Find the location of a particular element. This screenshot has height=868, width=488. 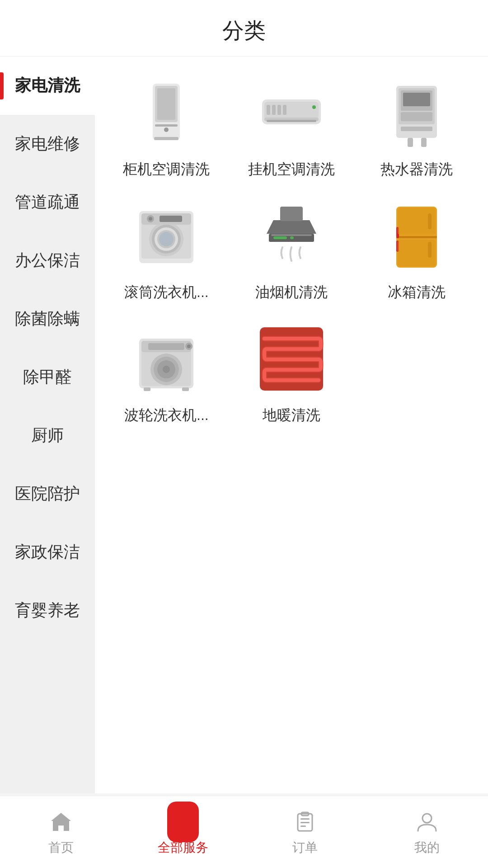

bottom-navigation: 首页 全部服务 is located at coordinates (244, 832).